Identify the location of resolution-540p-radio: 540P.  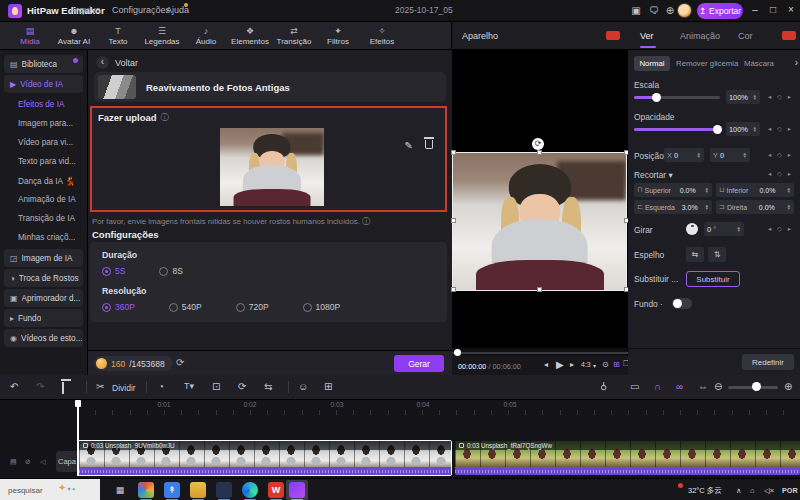
(186, 307).